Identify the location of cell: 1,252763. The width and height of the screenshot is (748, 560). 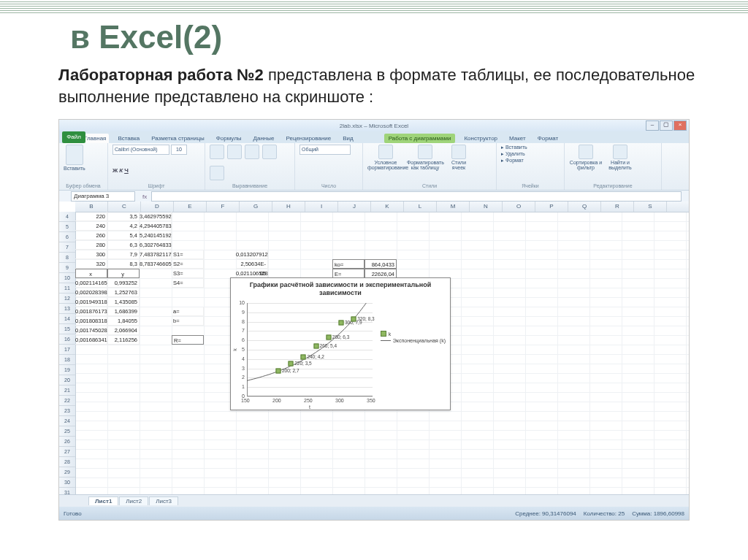
(123, 292).